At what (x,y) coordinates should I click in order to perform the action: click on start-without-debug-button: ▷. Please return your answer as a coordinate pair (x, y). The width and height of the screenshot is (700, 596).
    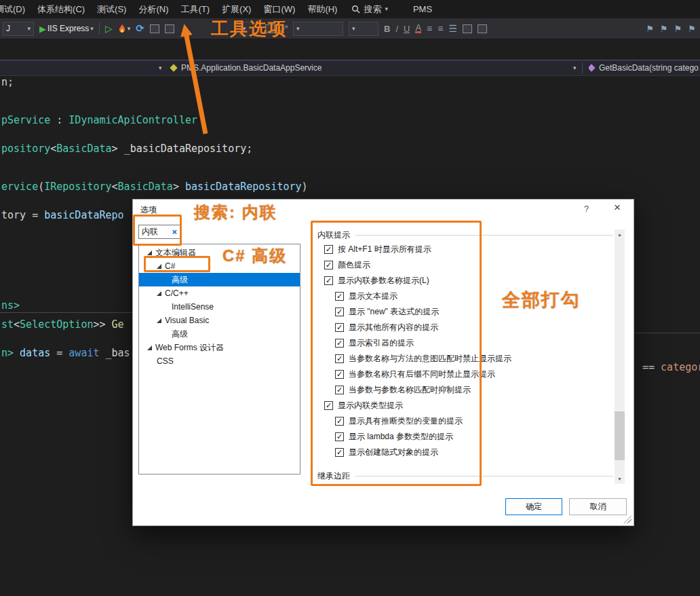
    Looking at the image, I should click on (109, 29).